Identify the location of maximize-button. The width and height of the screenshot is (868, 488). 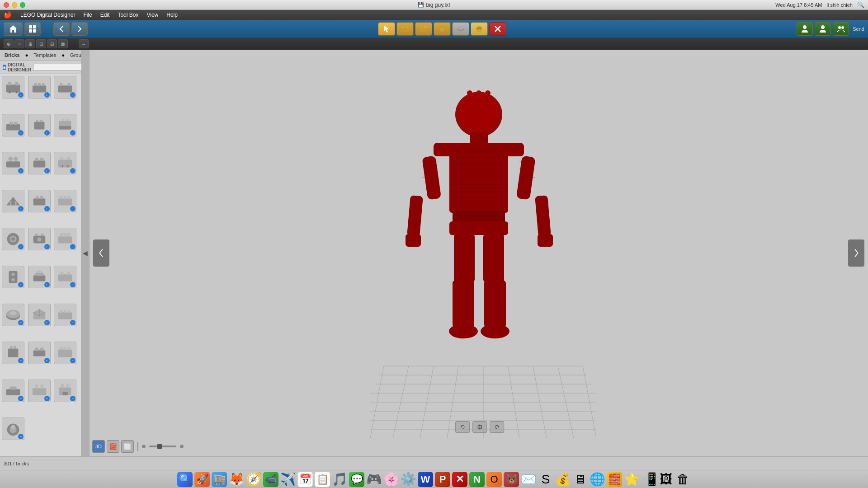
(23, 5).